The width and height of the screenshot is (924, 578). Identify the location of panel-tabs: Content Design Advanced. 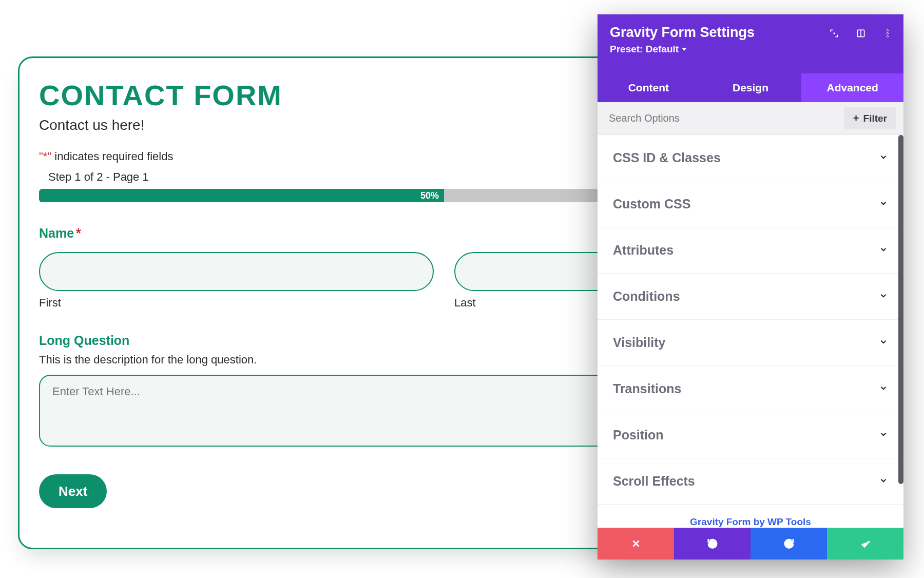
(750, 88).